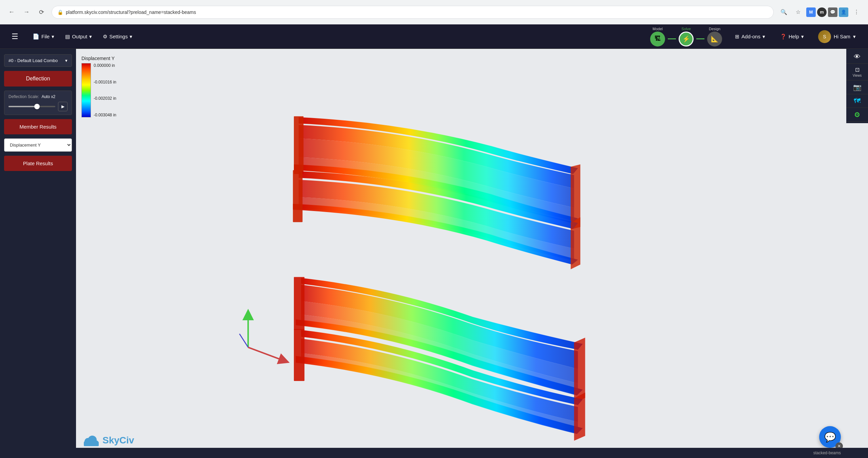  What do you see at coordinates (67, 60) in the screenshot?
I see `load-combo-chevron-icon: ▾` at bounding box center [67, 60].